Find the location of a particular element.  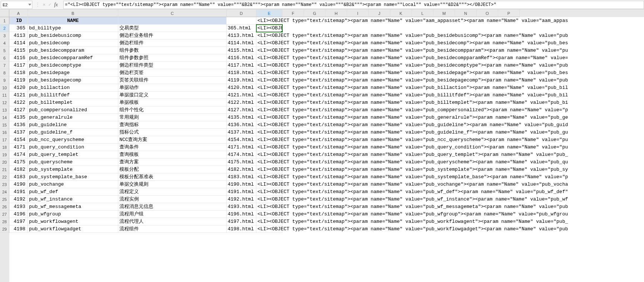

row-header-23: 23 is located at coordinates (4, 185).